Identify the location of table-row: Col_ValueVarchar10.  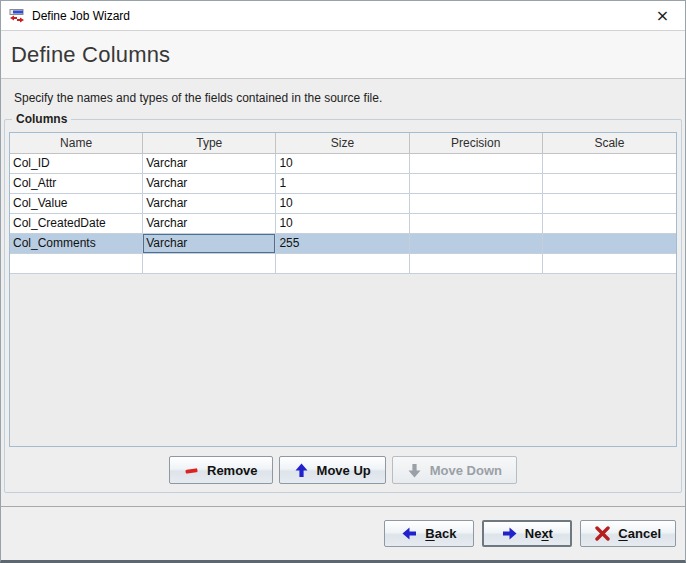
(343, 204).